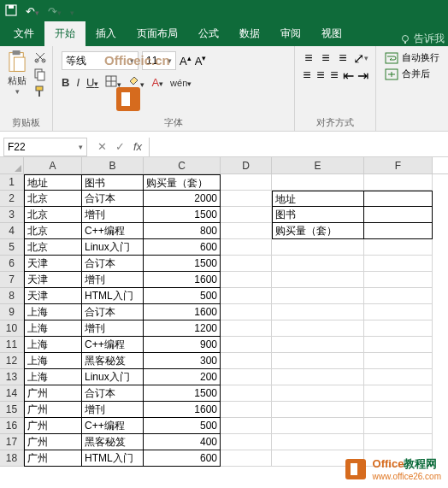  I want to click on font-color-button: A▾, so click(157, 82).